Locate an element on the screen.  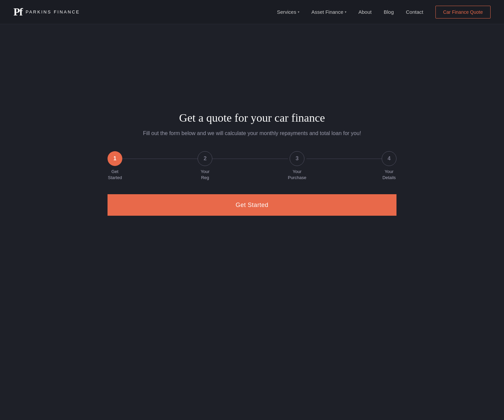
step-1-label: Get Started is located at coordinates (115, 175).